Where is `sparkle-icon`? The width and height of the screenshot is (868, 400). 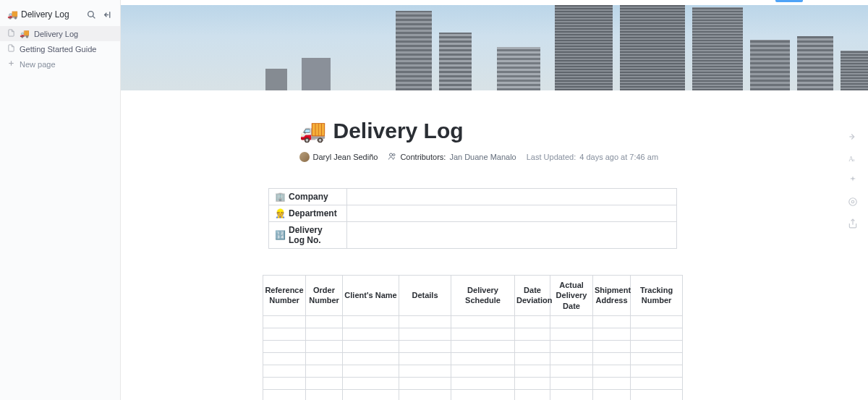
sparkle-icon is located at coordinates (853, 180).